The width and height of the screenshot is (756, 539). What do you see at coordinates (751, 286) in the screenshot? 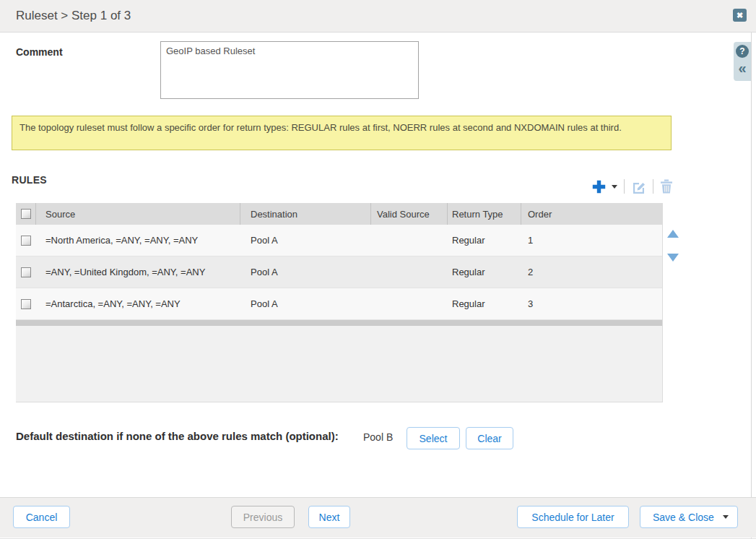
I see `panel-edge-divider` at bounding box center [751, 286].